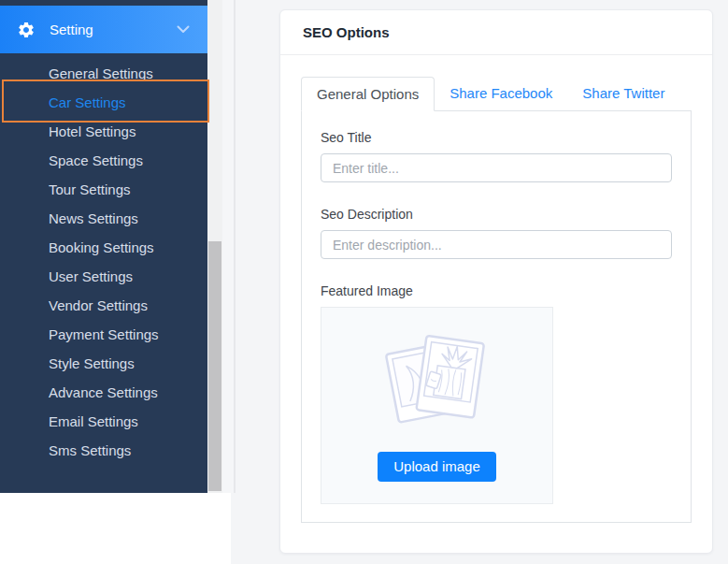 This screenshot has height=564, width=728. I want to click on sidebar-item-booking-settings: Booking Settings, so click(104, 247).